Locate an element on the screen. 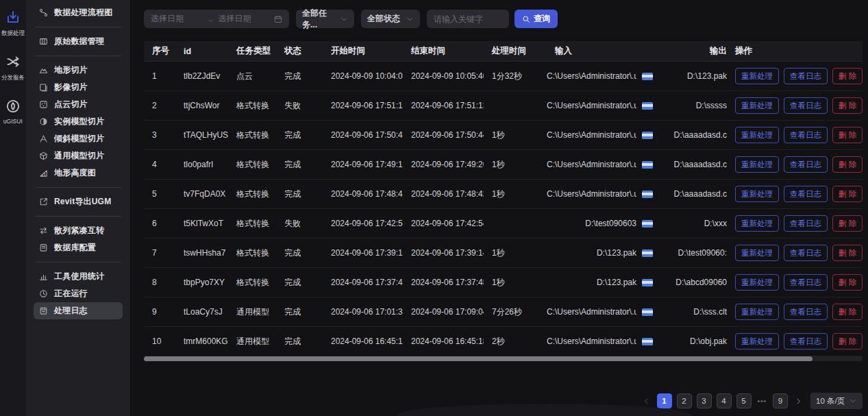 The height and width of the screenshot is (416, 868). page-size-select: 10 条/页 is located at coordinates (836, 401).